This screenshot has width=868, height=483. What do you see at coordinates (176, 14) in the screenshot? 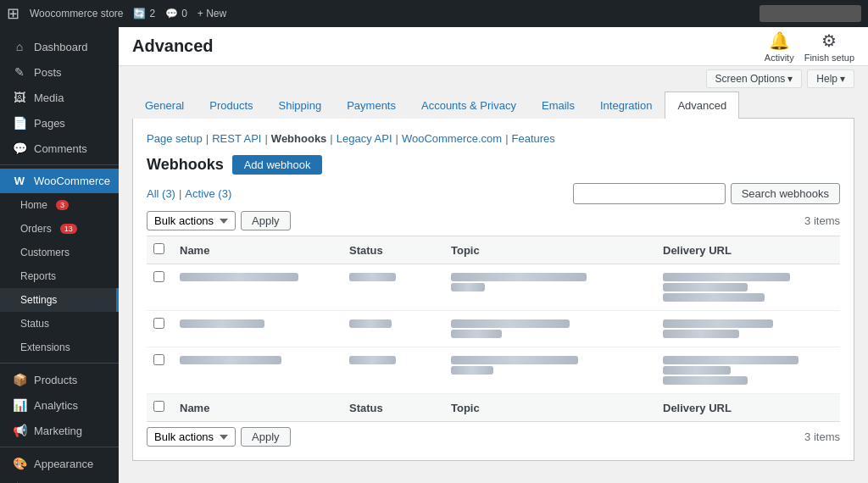
I see `admin-bar-comments: 💬 0` at bounding box center [176, 14].